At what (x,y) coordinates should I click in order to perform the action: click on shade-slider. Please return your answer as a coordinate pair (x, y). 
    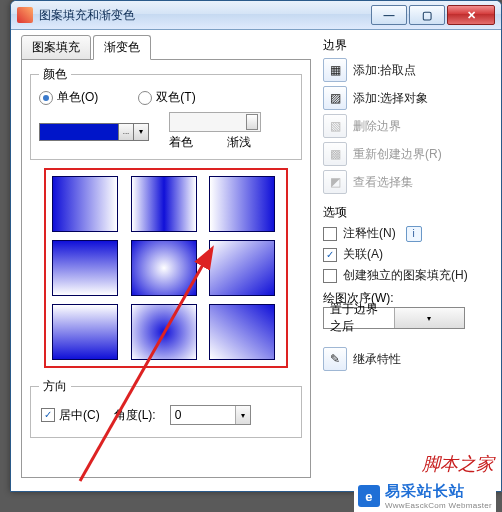
    Looking at the image, I should click on (215, 122).